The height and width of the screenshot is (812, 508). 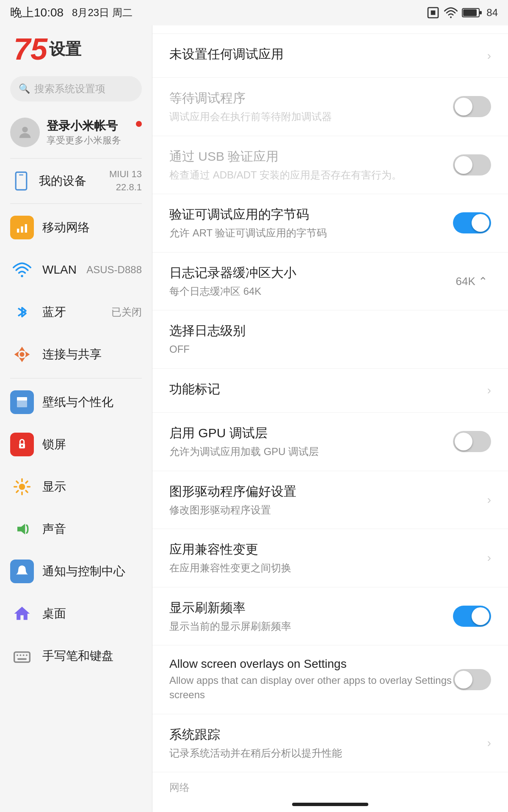 I want to click on toggle-gpu-debug, so click(x=472, y=442).